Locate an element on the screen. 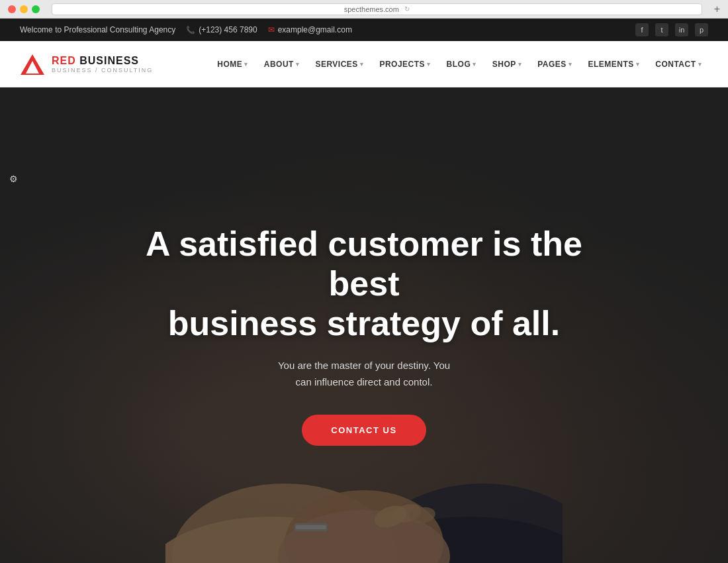  pinterest-icon: p is located at coordinates (702, 30).